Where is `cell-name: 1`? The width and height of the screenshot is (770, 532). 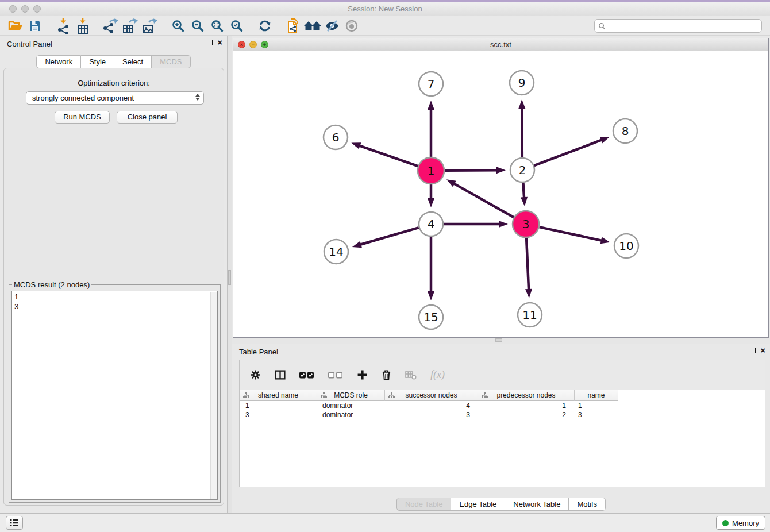
cell-name: 1 is located at coordinates (596, 406).